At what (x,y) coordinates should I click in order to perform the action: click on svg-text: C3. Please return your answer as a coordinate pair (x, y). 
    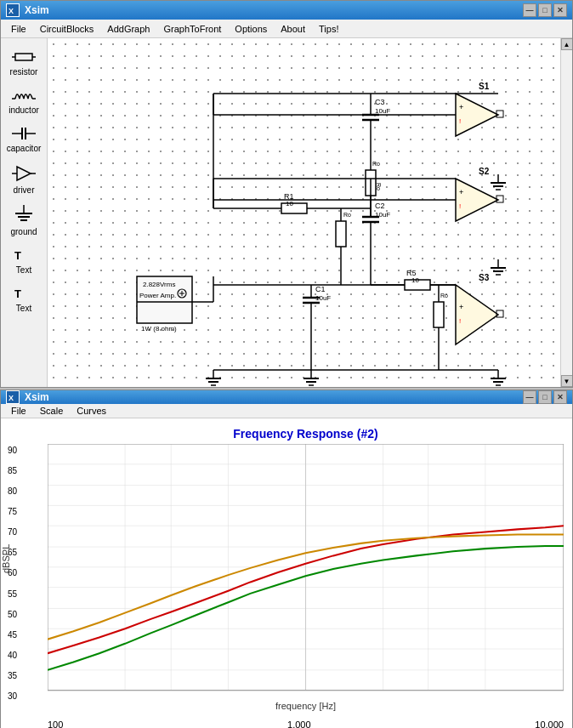
    Looking at the image, I should click on (380, 102).